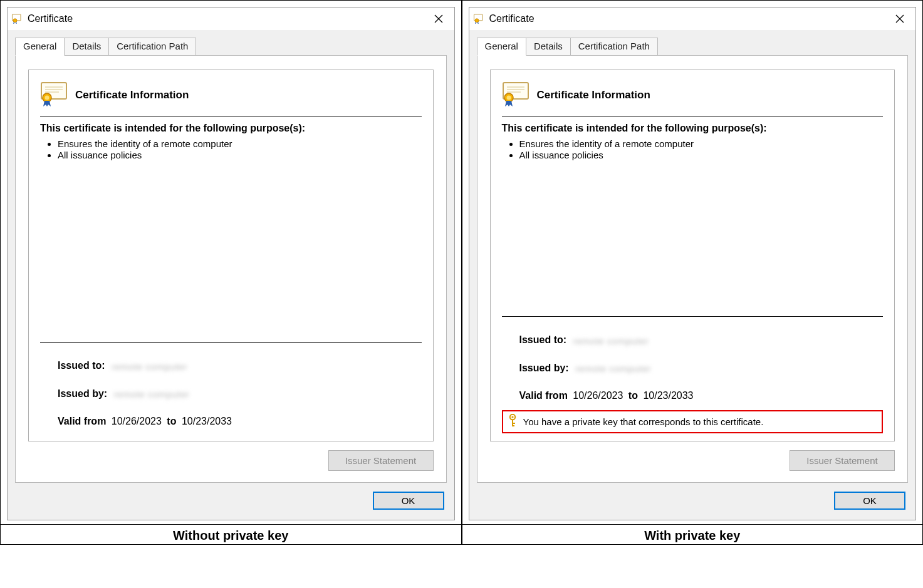  What do you see at coordinates (693, 422) in the screenshot?
I see `private-key-notice: You have a private key that corresponds …` at bounding box center [693, 422].